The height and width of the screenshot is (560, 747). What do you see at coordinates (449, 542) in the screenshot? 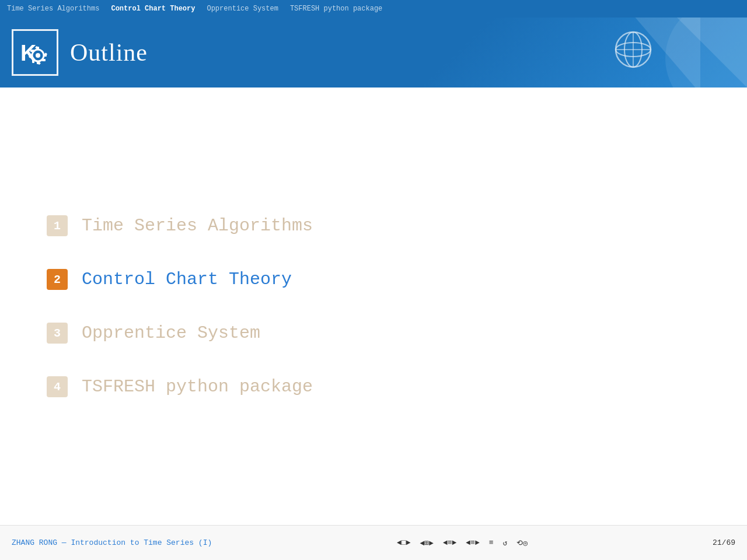
I see `nav-prev-item: ◄≡►` at bounding box center [449, 542].